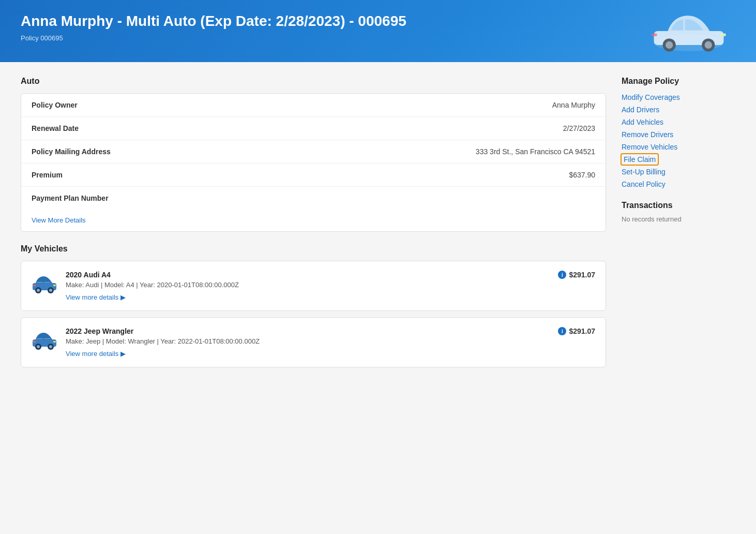  I want to click on field-value: 2/27/2023, so click(370, 128).